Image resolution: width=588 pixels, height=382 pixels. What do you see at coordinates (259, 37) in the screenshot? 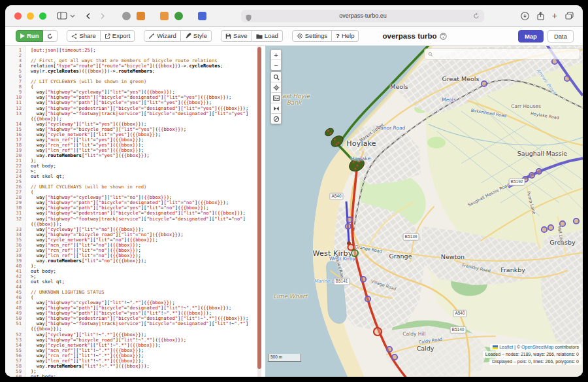
I see `folder-icon` at bounding box center [259, 37].